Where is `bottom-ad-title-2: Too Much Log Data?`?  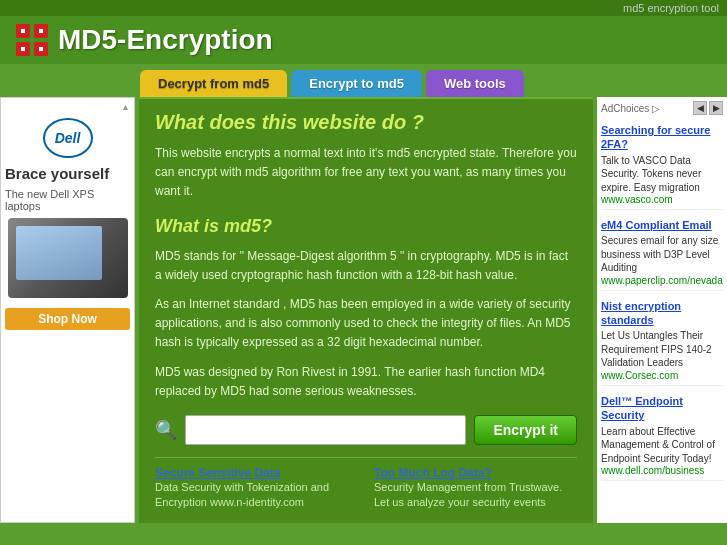
bottom-ad-title-2: Too Much Log Data? is located at coordinates (476, 473).